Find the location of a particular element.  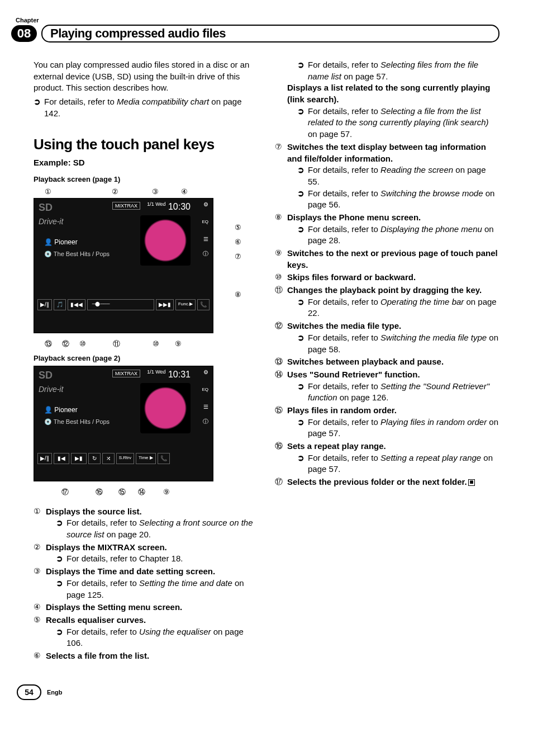

item-13: ⑬ Switches between playback and pause. is located at coordinates (387, 362).